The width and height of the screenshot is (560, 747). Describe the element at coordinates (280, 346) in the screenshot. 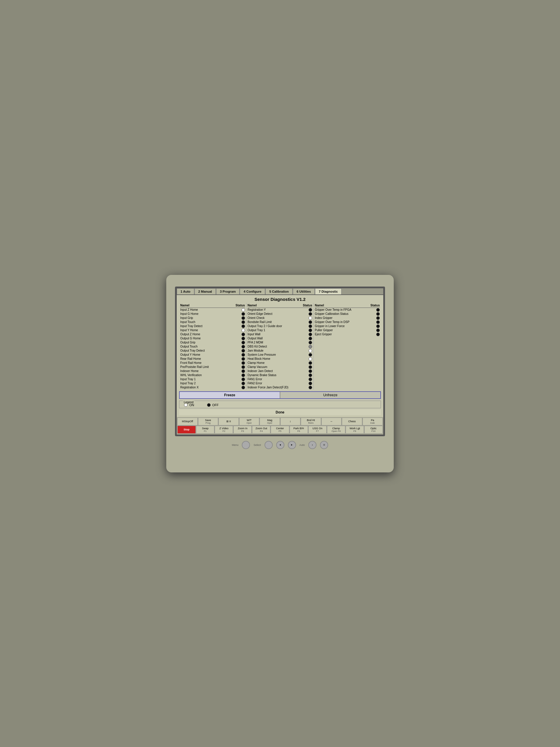

I see `sensors-grid: Namel Status Input Z HomeInput G HomeInp…` at that location.